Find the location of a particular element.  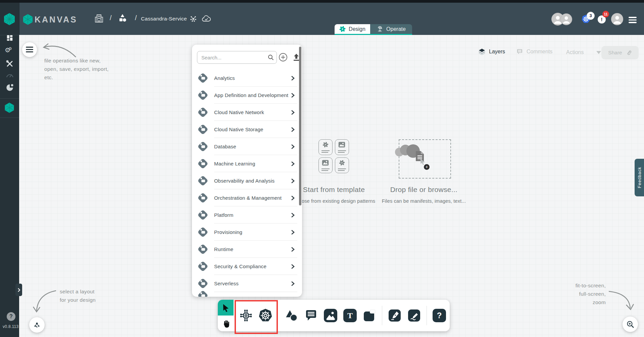

magnifier-plus-icon is located at coordinates (630, 324).